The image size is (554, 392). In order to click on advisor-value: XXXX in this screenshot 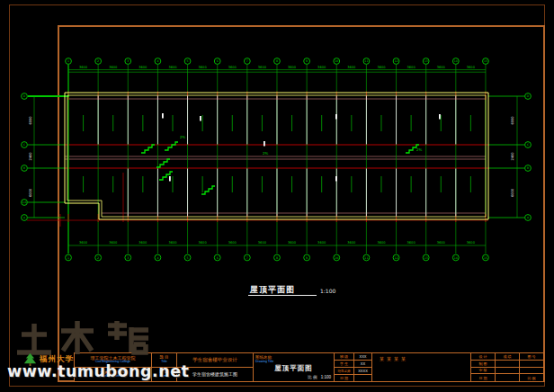, I will do `click(363, 370)`.